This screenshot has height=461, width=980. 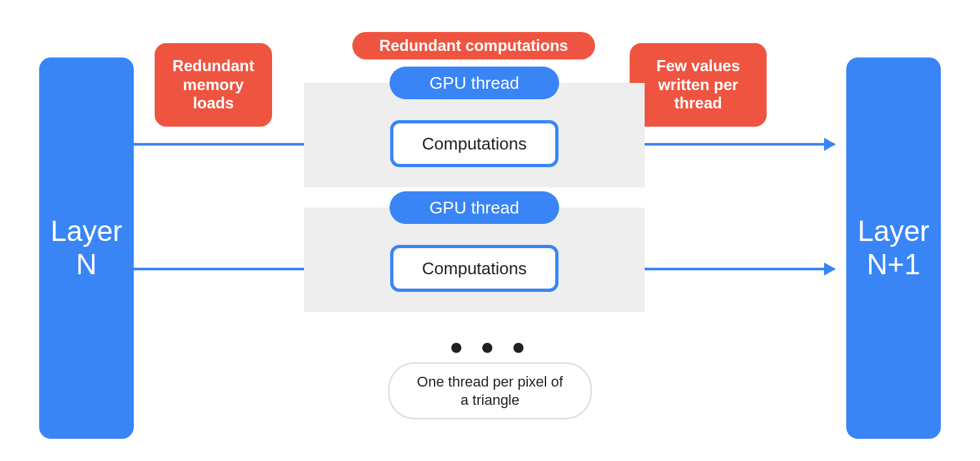 I want to click on computations-label-1: Computations, so click(x=474, y=144).